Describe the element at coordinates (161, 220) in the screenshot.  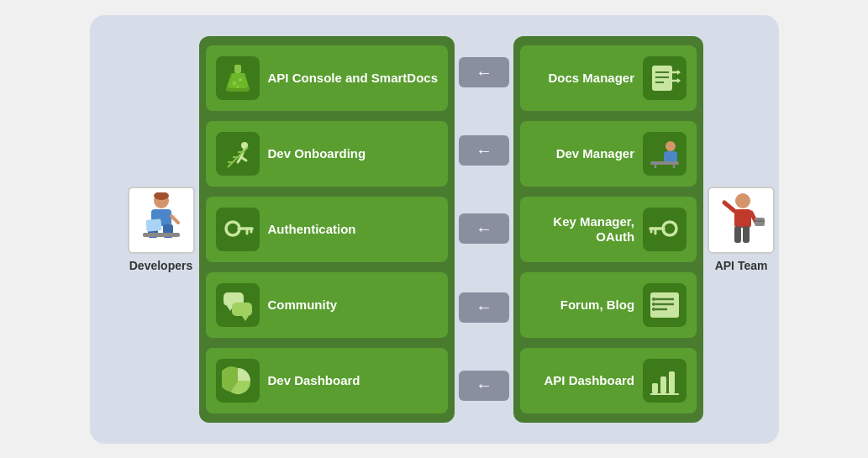
I see `developer-icon` at that location.